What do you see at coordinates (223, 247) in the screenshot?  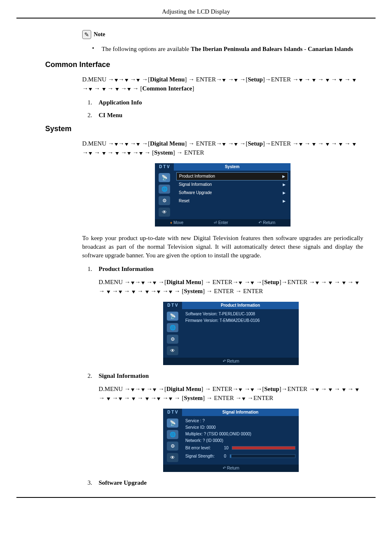 I see `system-description: To keep your product up-to-date with new…` at bounding box center [223, 247].